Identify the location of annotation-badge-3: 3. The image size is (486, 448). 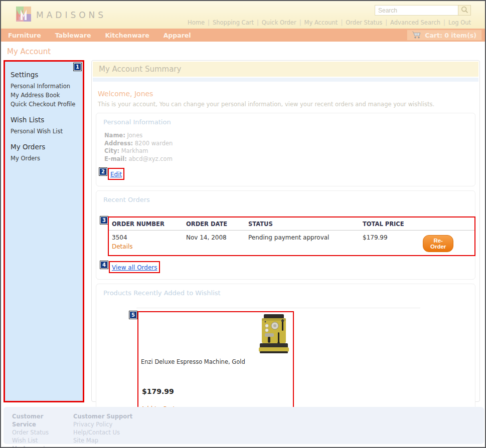
(104, 220).